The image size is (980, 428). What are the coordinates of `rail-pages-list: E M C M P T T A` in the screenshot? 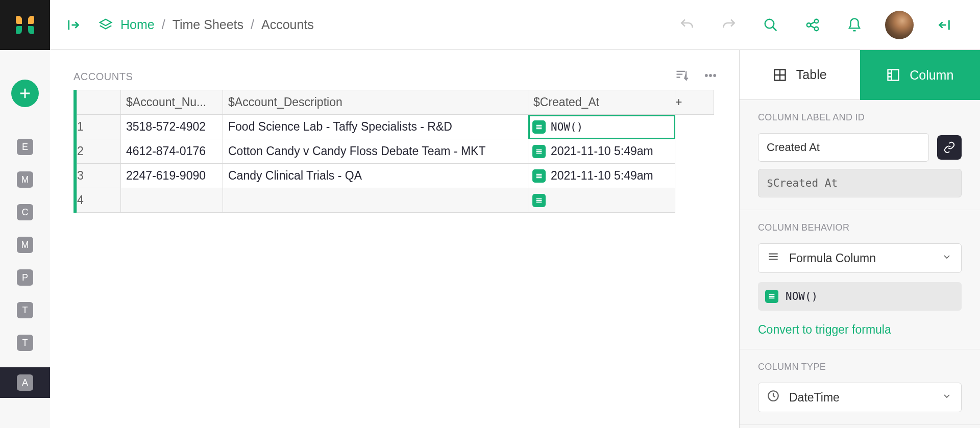 It's located at (25, 268).